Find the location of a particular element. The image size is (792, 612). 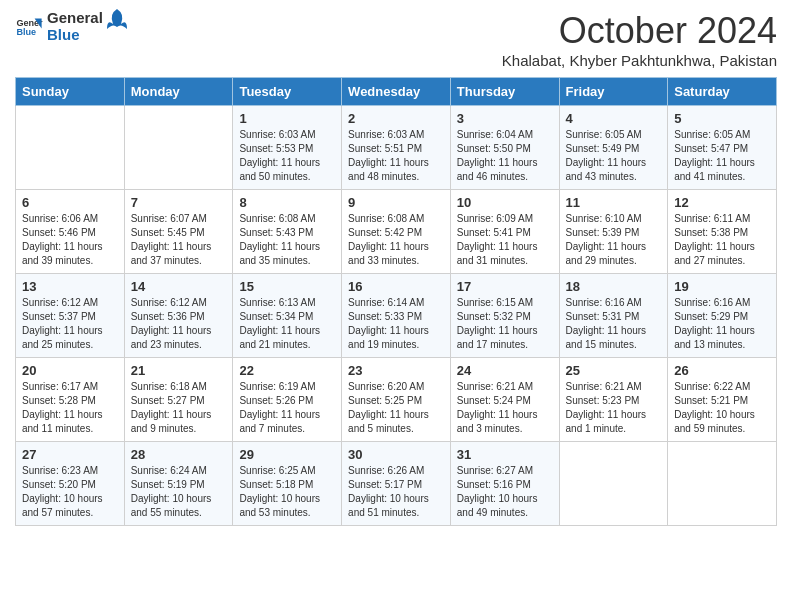

header-saturday: Saturday is located at coordinates (722, 92).